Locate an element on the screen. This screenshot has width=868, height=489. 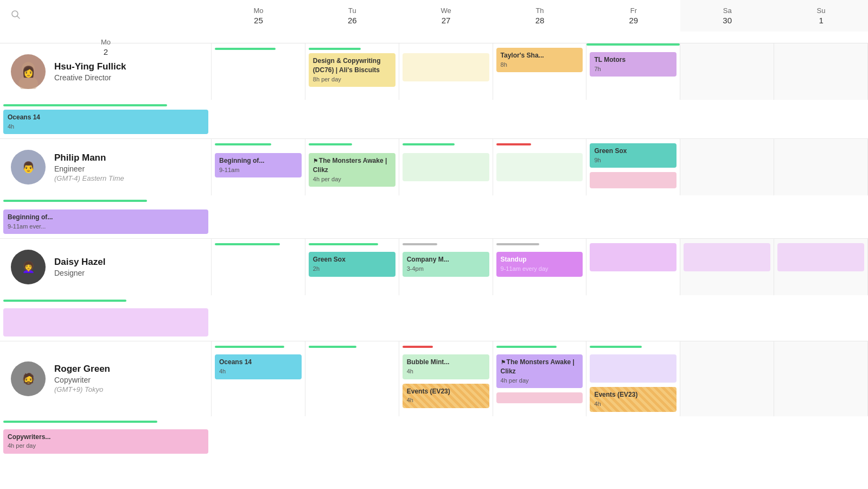
day-cell-hsu-mo2: Oceans 14 4h is located at coordinates (106, 119).